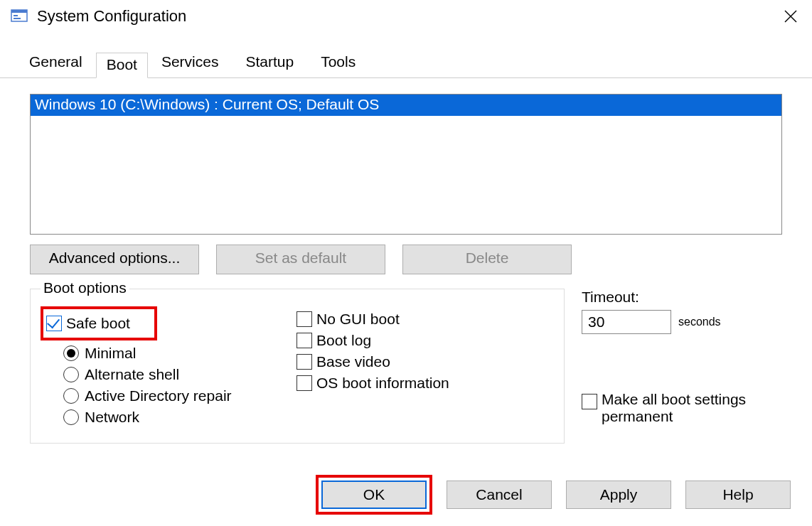 The height and width of the screenshot is (526, 812). I want to click on no-gui-boot-label: No GUI boot, so click(358, 319).